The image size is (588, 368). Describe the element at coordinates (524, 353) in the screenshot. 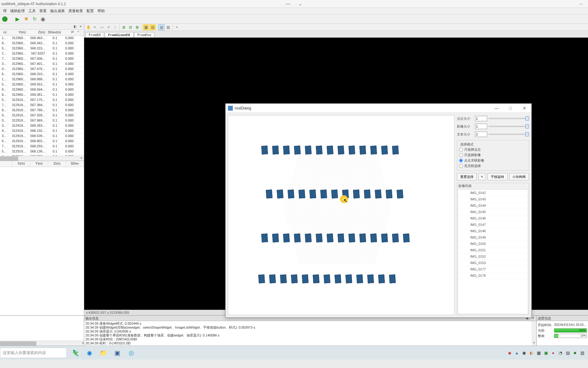

I see `tray-icon: ◉` at that location.